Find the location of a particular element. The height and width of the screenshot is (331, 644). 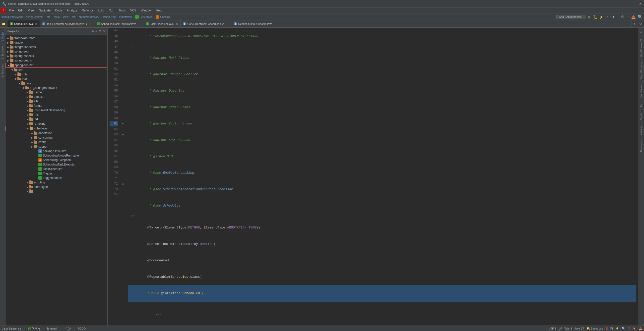

tab-close-scheduled: ✕ is located at coordinates (36, 24).